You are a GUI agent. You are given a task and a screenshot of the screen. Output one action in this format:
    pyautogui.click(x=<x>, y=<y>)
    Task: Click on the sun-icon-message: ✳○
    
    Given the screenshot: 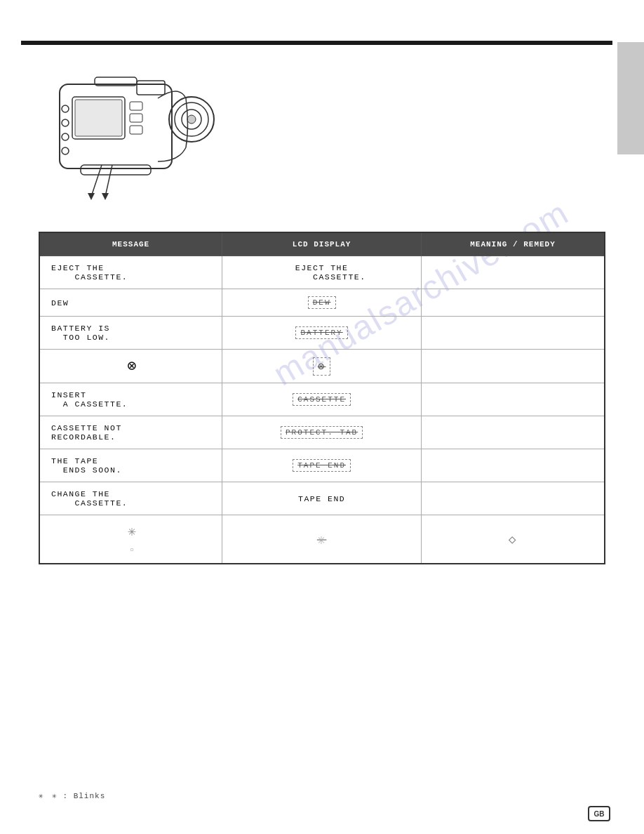 What is the action you would take?
    pyautogui.click(x=133, y=540)
    